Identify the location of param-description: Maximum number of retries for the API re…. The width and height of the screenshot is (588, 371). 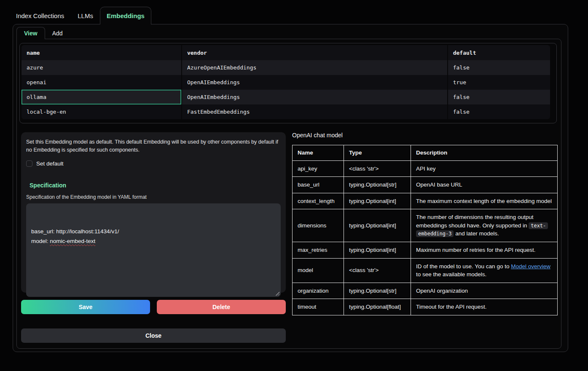
(484, 250).